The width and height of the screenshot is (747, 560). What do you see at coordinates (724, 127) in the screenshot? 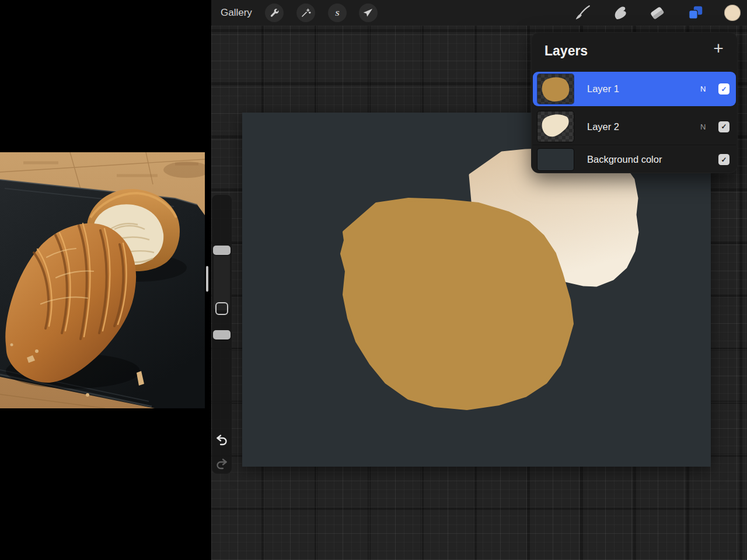
I see `layer2-visibility-checkbox: ✓` at bounding box center [724, 127].